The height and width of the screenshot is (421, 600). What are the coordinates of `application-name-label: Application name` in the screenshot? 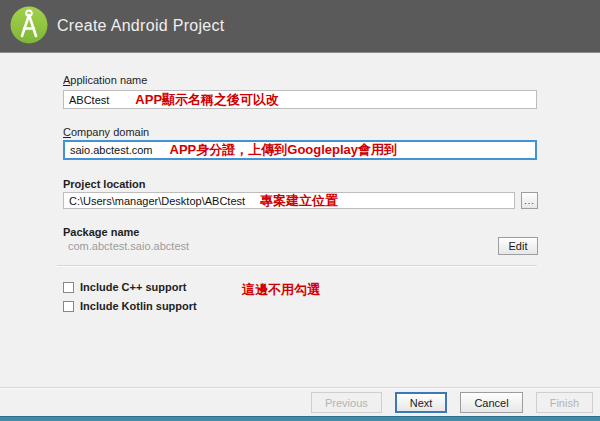 It's located at (105, 80).